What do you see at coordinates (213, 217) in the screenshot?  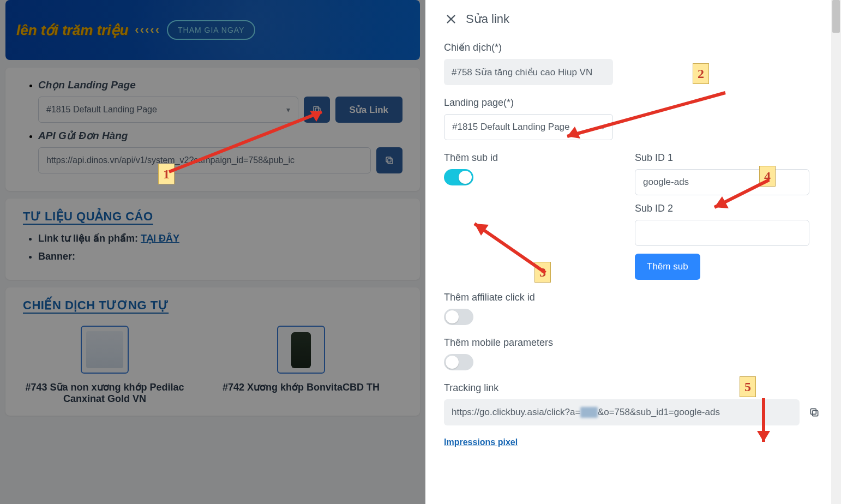 I see `ads-section-title: TƯ LIỆU QUẢNG CÁO` at bounding box center [213, 217].